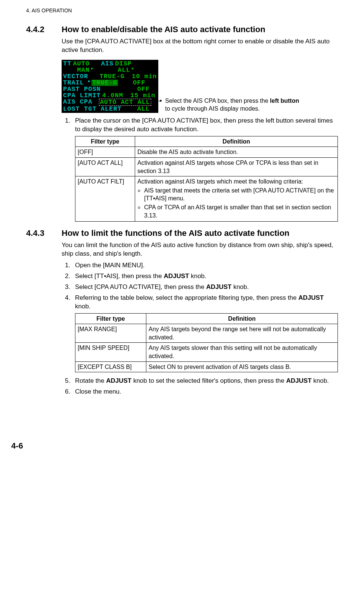 This screenshot has height=613, width=364. I want to click on chapter-header: 4. AIS OPERATION, so click(182, 10).